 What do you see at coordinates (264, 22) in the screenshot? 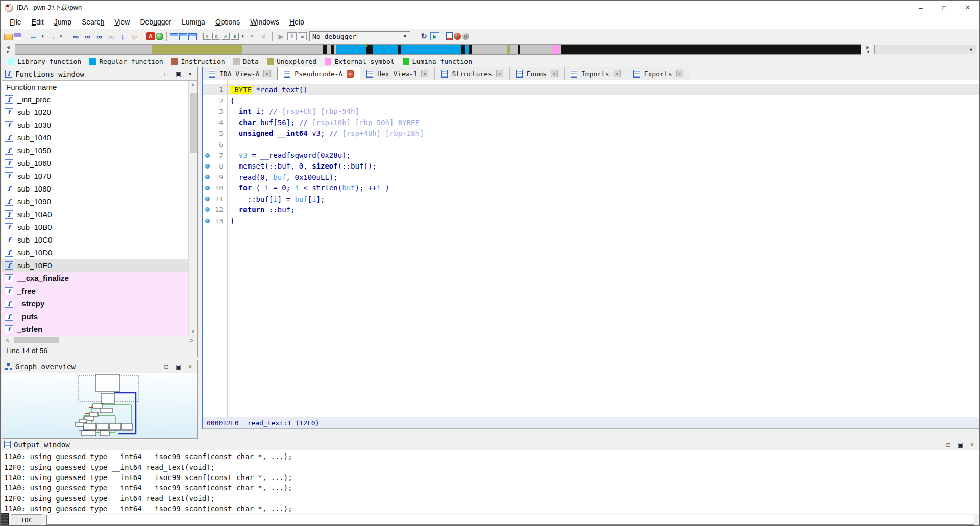
I see `menu-windows: Windows` at bounding box center [264, 22].